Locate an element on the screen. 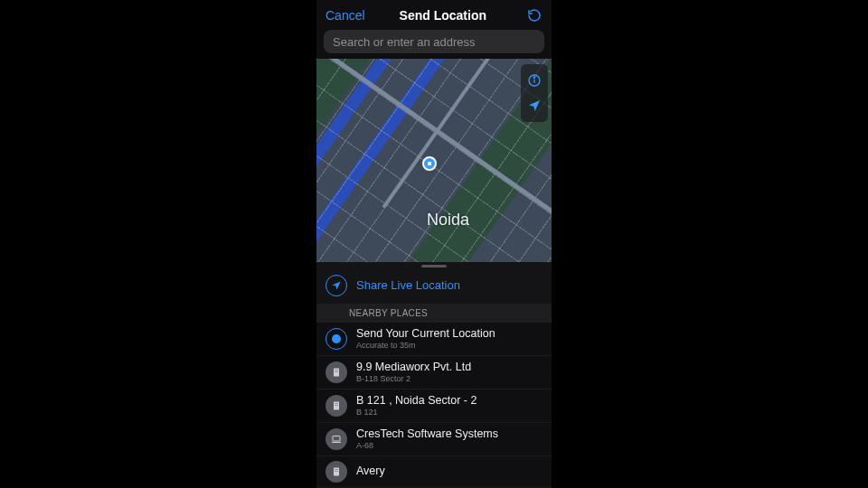 The height and width of the screenshot is (488, 868). place-name: Avery is located at coordinates (371, 472).